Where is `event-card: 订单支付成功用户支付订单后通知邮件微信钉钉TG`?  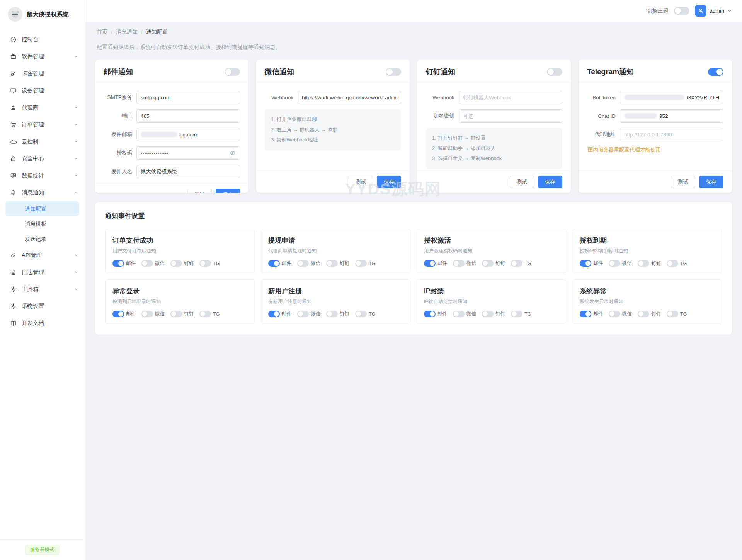
event-card: 订单支付成功用户支付订单后通知邮件微信钉钉TG is located at coordinates (180, 251).